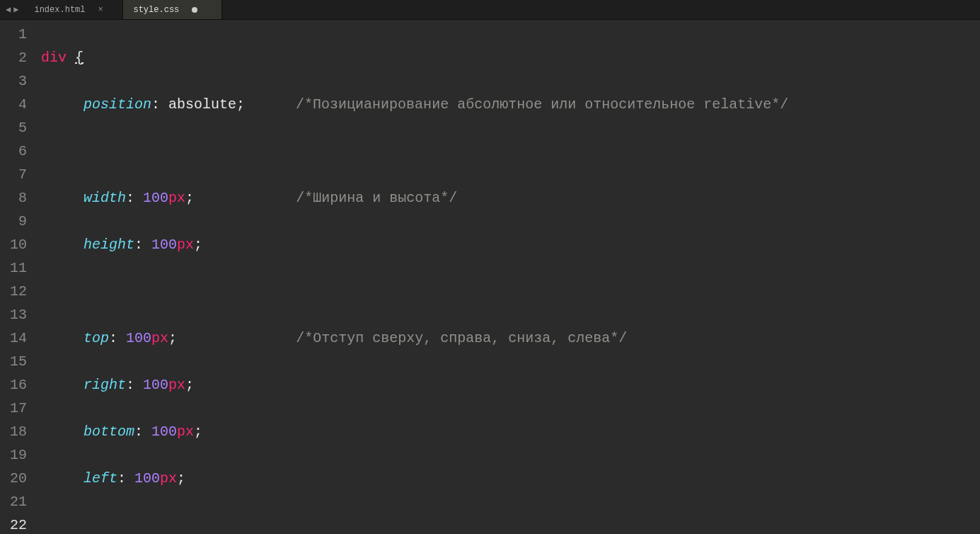 The height and width of the screenshot is (534, 980). What do you see at coordinates (16, 361) in the screenshot?
I see `line-number: 15` at bounding box center [16, 361].